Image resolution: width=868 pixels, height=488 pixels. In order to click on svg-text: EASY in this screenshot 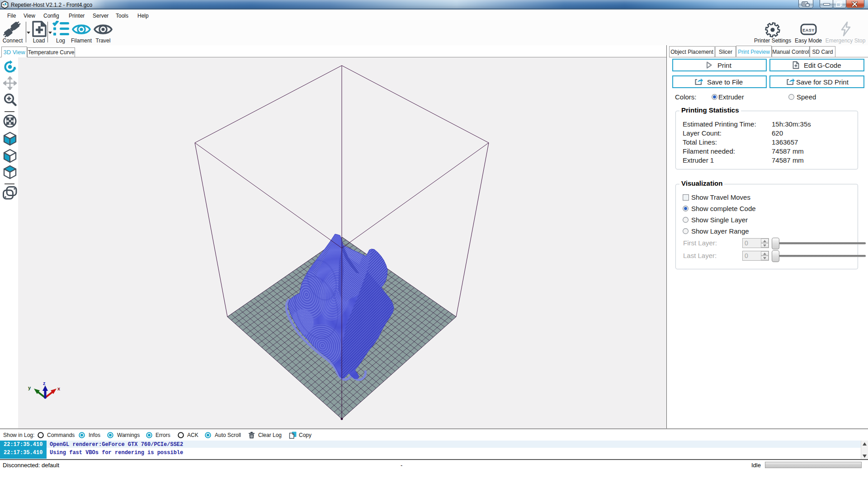, I will do `click(808, 30)`.